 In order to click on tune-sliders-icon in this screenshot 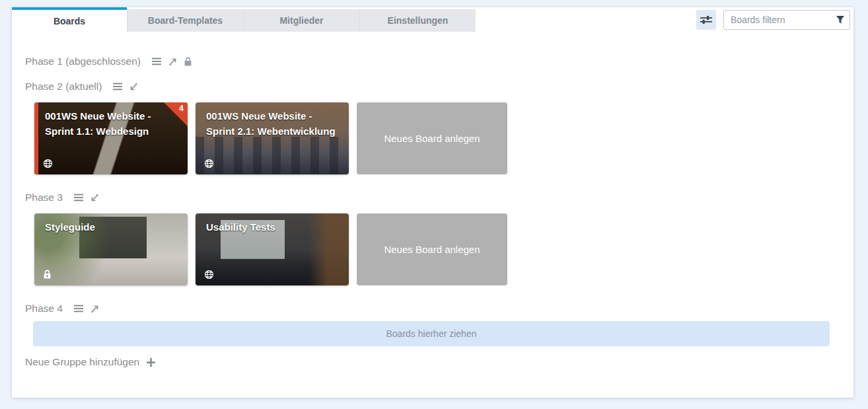, I will do `click(706, 20)`.